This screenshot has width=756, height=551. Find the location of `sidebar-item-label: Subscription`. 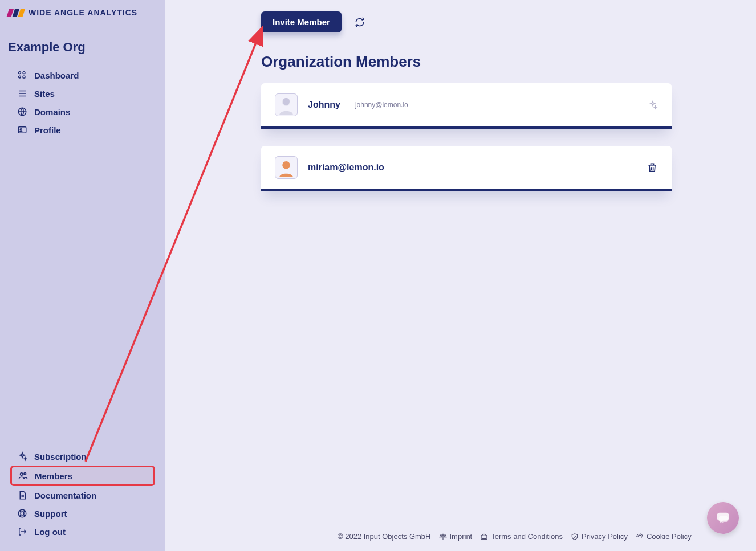

sidebar-item-label: Subscription is located at coordinates (60, 457).